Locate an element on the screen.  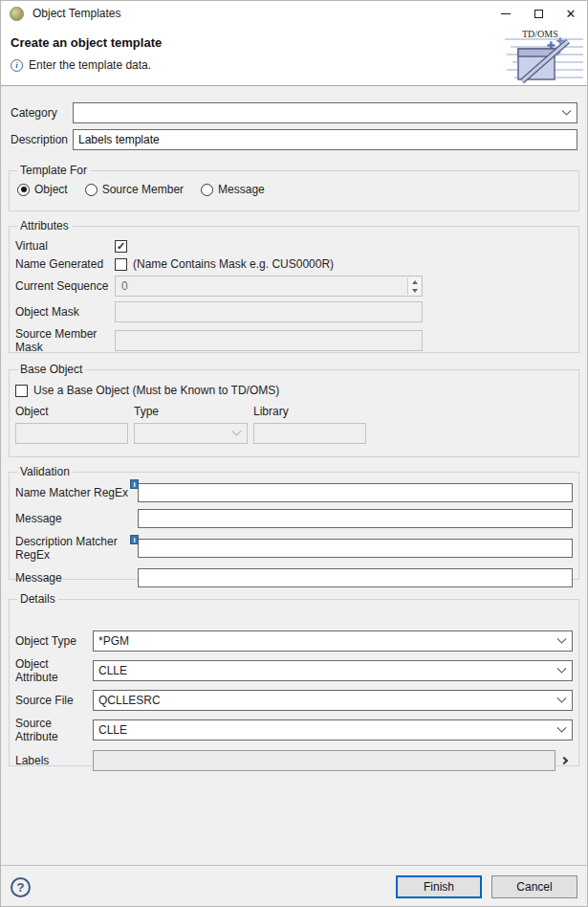
title-bar: Object Templates ✕ is located at coordinates (294, 13).